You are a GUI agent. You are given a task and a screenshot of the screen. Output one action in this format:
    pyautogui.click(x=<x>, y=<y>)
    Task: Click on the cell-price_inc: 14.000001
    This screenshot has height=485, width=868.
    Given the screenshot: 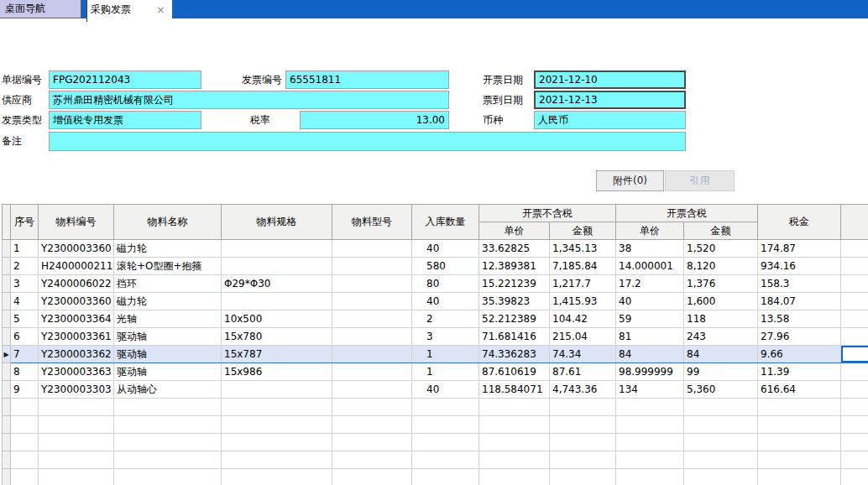 What is the action you would take?
    pyautogui.click(x=650, y=267)
    